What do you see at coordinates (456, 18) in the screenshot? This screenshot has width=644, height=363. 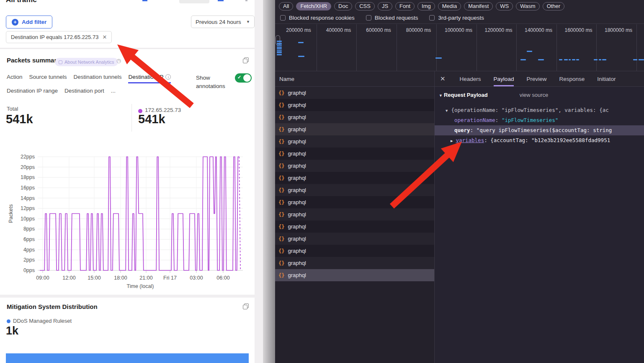 I see `checkbox-3rd-party-requests: 3rd-party requests` at bounding box center [456, 18].